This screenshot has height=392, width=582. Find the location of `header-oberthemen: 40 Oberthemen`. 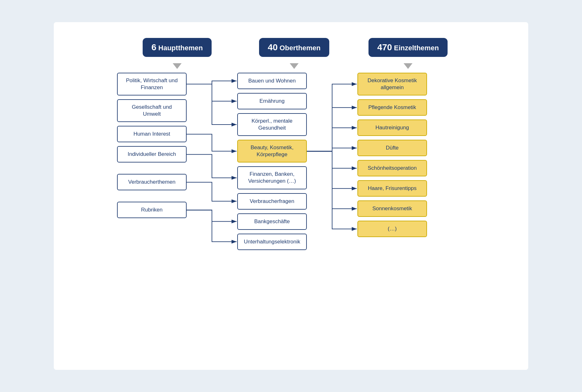

header-oberthemen: 40 Oberthemen is located at coordinates (294, 55).